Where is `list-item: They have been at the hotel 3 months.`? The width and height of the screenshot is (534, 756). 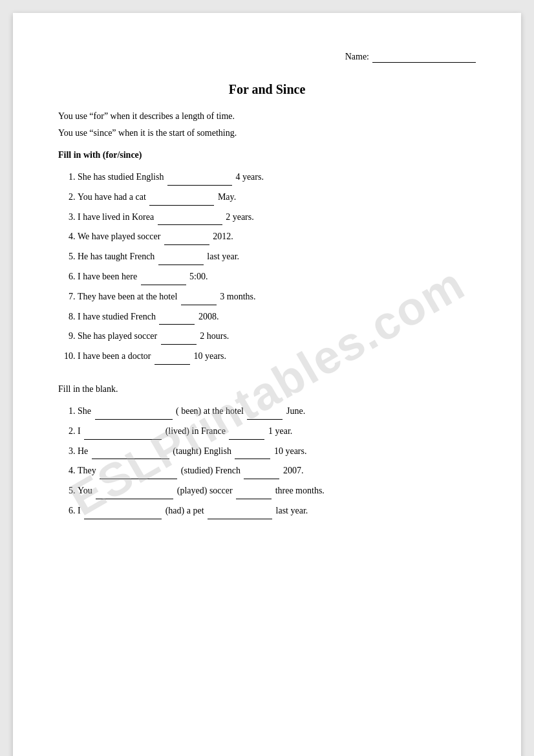 list-item: They have been at the hotel 3 months. is located at coordinates (277, 297).